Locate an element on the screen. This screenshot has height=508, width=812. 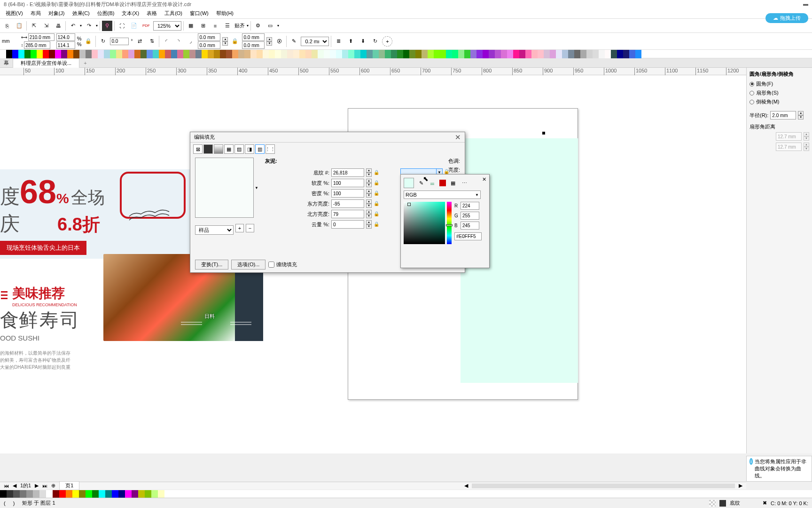
tab-home: 幕 is located at coordinates (7, 63).